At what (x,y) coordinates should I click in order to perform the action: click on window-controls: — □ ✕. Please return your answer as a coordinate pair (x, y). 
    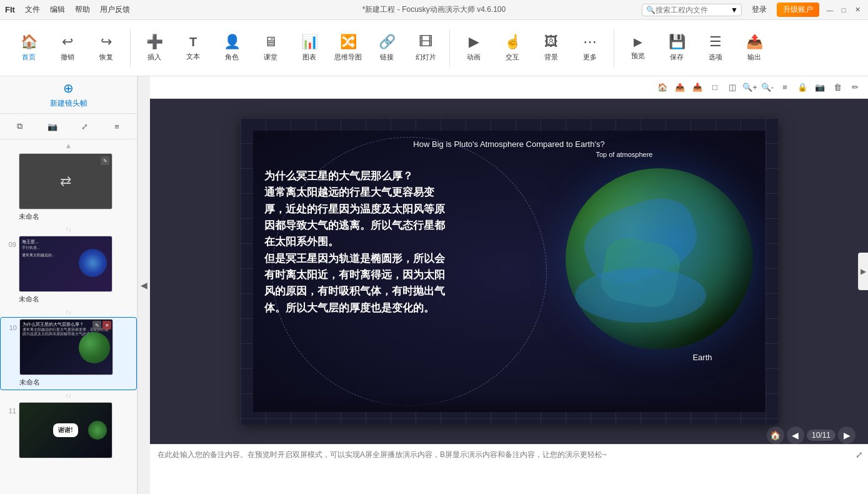
    Looking at the image, I should click on (844, 10).